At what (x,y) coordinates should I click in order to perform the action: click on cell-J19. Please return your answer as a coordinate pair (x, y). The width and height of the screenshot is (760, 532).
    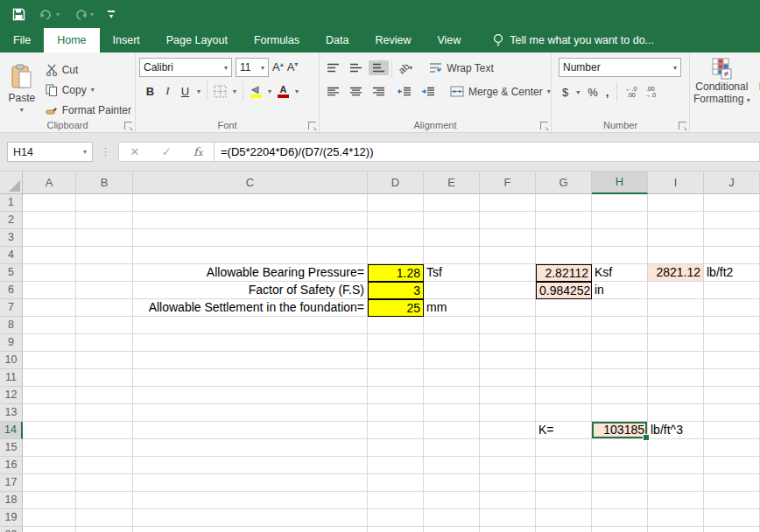
    Looking at the image, I should click on (732, 518).